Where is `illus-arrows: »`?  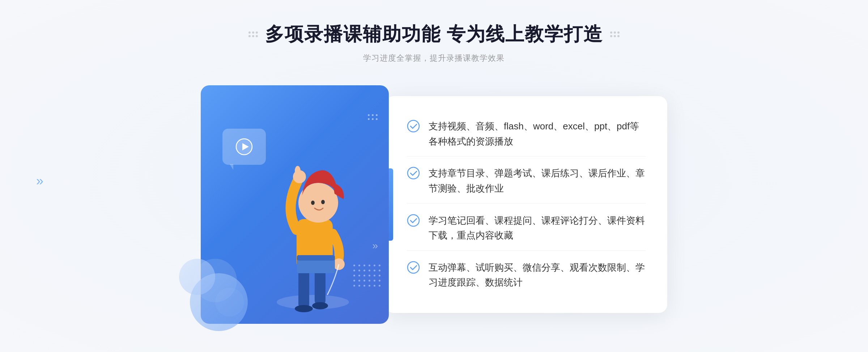 illus-arrows: » is located at coordinates (375, 246).